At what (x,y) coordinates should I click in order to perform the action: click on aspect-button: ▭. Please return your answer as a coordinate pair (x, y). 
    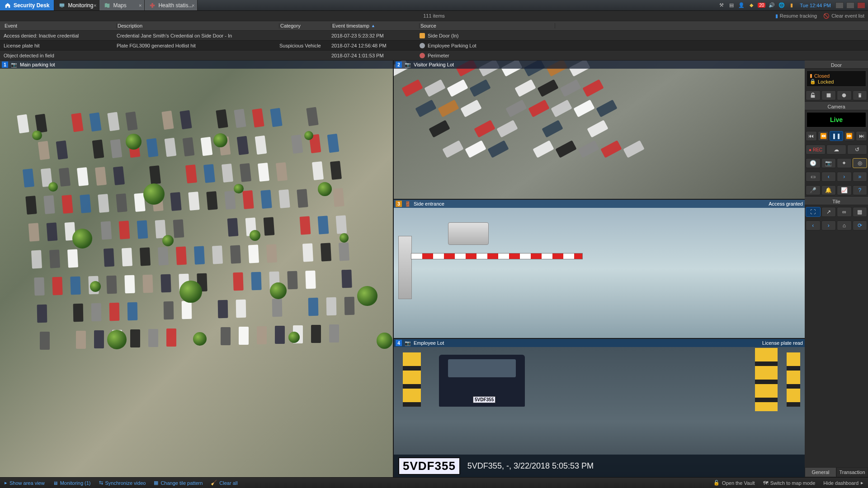
    Looking at the image, I should click on (813, 177).